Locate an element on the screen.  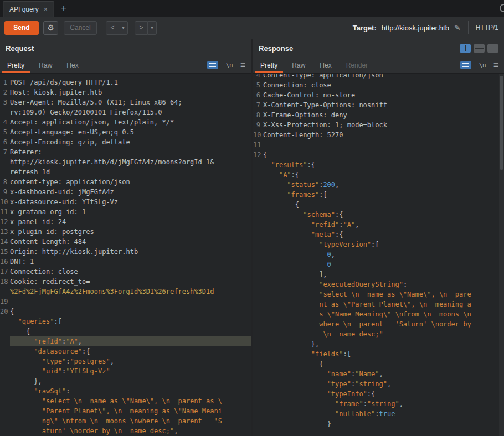
line-content: Content-Type: application/json is located at coordinates (383, 77).